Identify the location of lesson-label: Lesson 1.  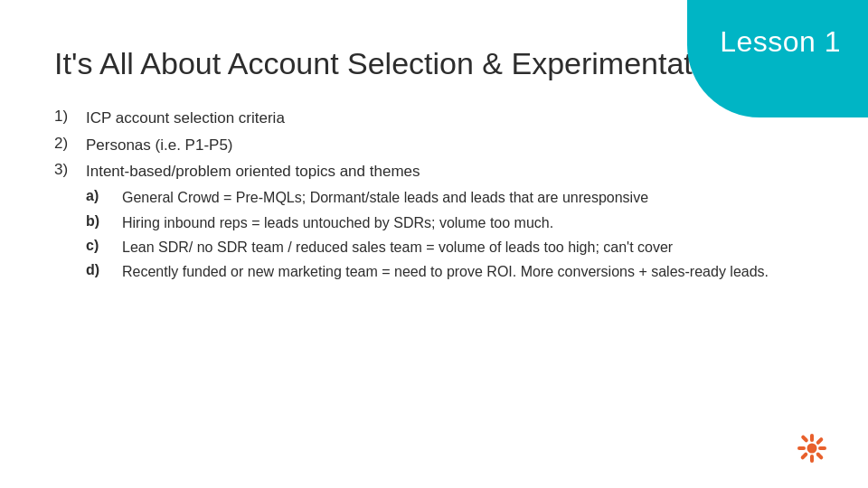
(780, 42).